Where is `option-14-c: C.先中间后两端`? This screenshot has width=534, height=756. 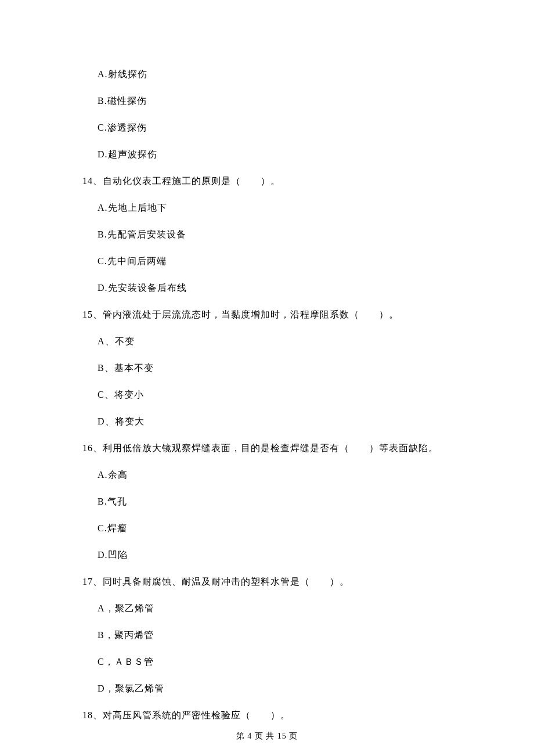 option-14-c: C.先中间后两端 is located at coordinates (267, 261).